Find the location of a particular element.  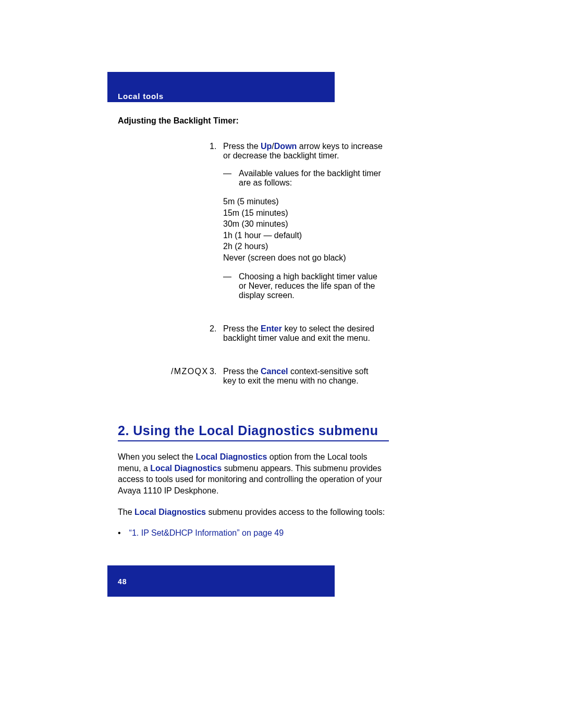

step-number: 3. is located at coordinates (216, 372).